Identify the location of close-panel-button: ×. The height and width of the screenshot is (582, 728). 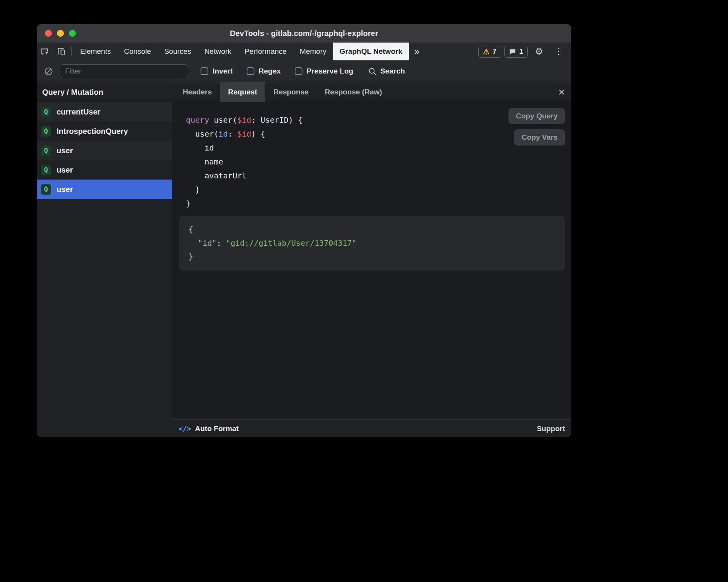
(561, 92).